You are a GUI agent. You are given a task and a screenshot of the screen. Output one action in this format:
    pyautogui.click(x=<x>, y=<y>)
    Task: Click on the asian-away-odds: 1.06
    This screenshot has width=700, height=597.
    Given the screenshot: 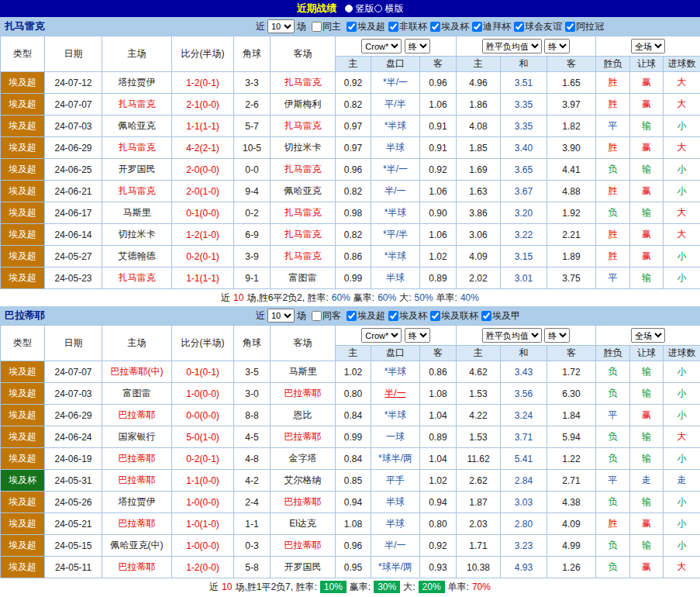 What is the action you would take?
    pyautogui.click(x=439, y=235)
    